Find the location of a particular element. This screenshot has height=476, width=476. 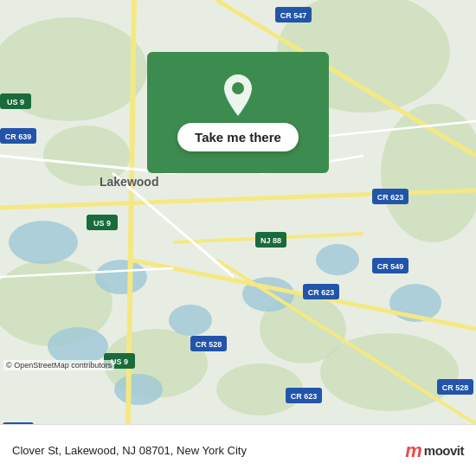

location-overlay: Take me there is located at coordinates (238, 113).